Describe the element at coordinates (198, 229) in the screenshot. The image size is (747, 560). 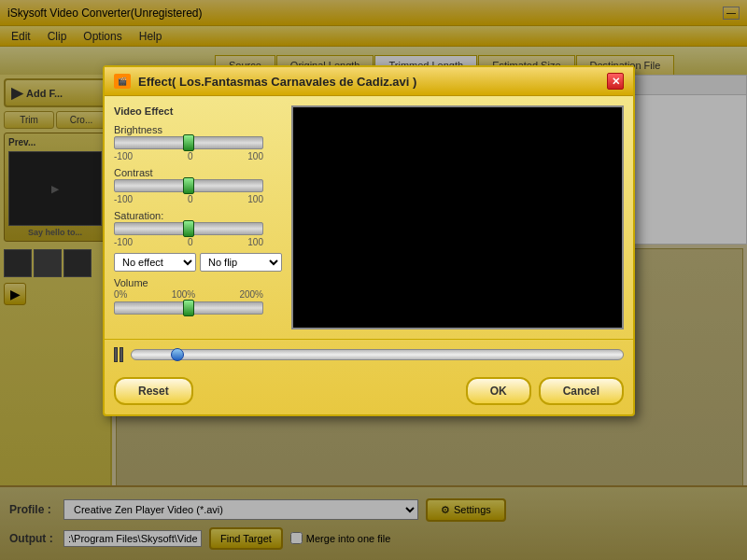
I see `saturation-control: Saturation: -100 0 100` at that location.